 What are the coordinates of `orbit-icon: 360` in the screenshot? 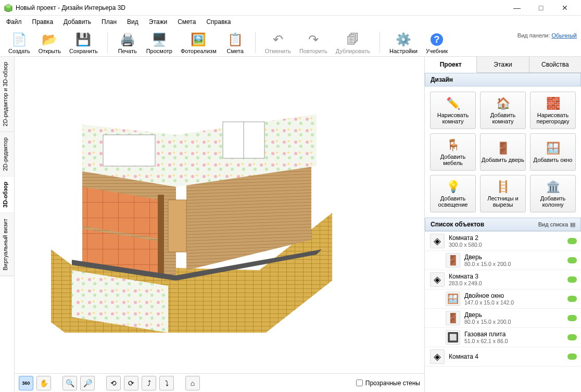 It's located at (26, 383).